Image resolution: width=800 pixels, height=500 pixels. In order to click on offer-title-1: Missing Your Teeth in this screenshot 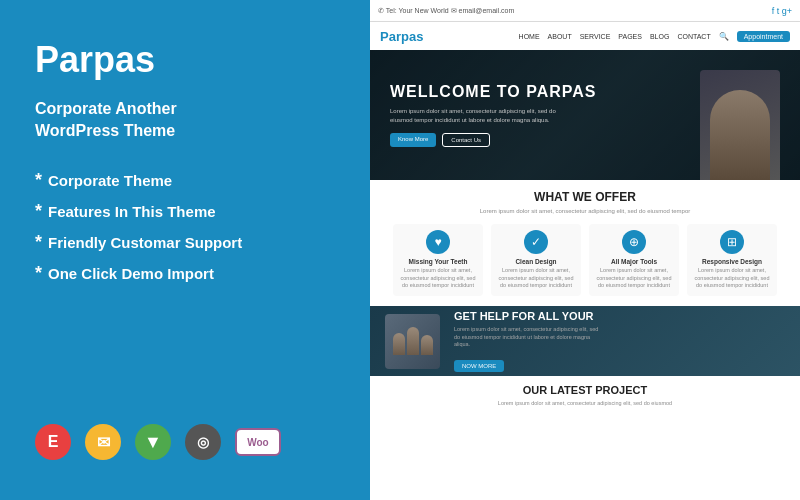, I will do `click(438, 262)`.